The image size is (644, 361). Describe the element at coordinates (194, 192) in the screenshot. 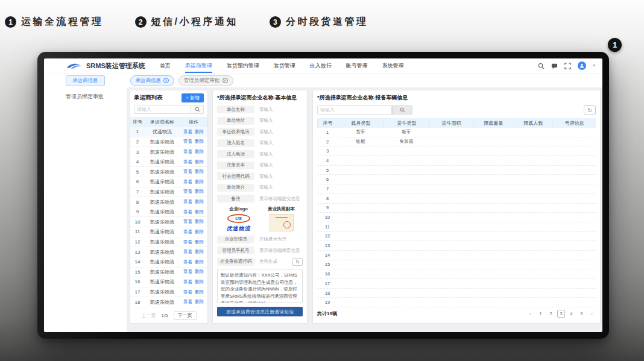

I see `carrier-row-actions: 查看删除` at that location.